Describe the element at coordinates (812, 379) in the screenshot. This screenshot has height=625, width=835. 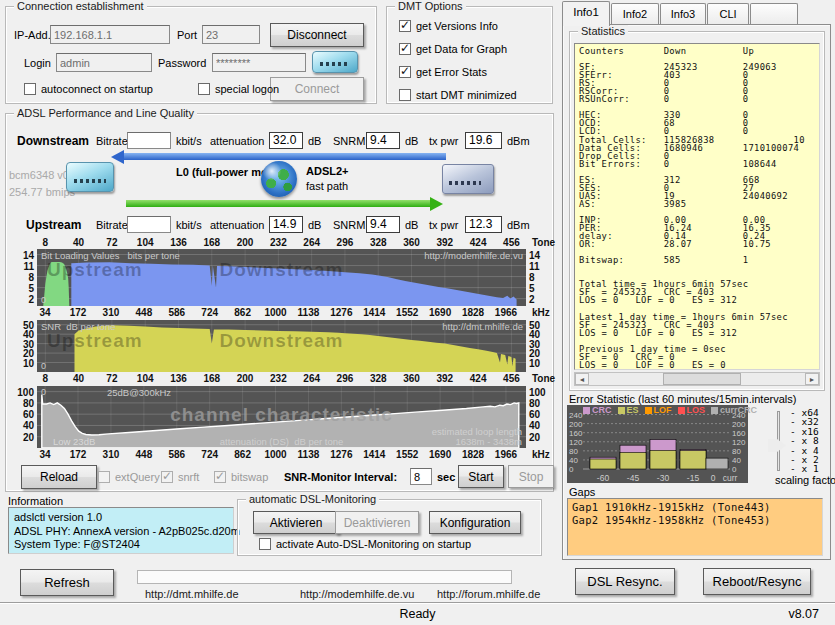
I see `scroll-right-icon: ►` at that location.